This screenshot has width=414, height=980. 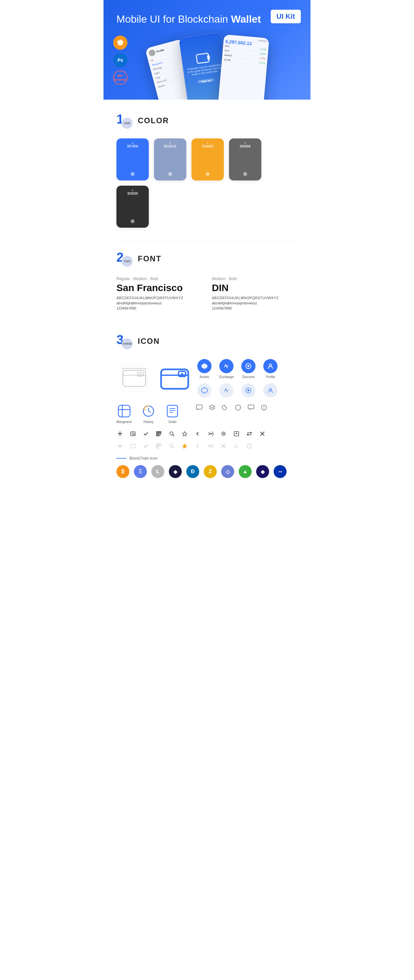 I want to click on blockchain-line, so click(x=121, y=458).